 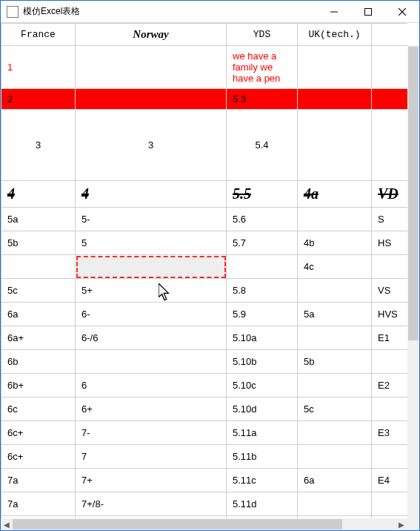 I want to click on cell: 6+, so click(x=151, y=409).